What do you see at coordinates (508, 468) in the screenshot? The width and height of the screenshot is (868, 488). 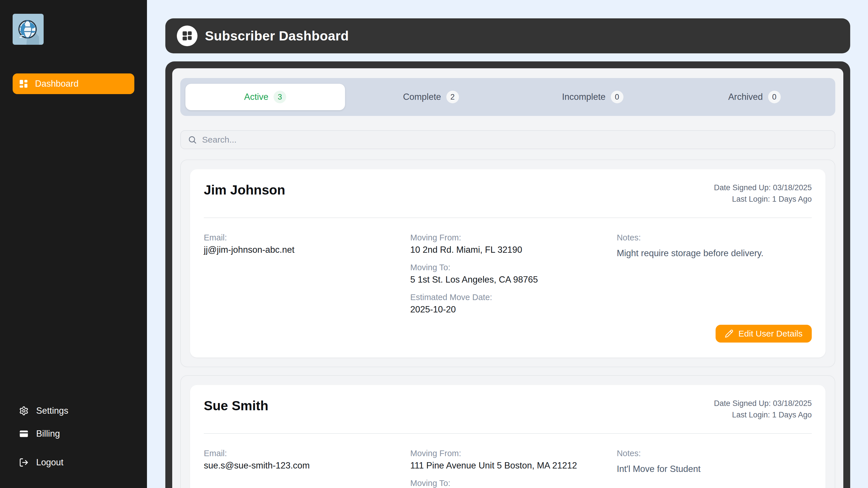 I see `subscriber-details: Email: sue.s@sue-smith-123.com Moving Fr…` at bounding box center [508, 468].